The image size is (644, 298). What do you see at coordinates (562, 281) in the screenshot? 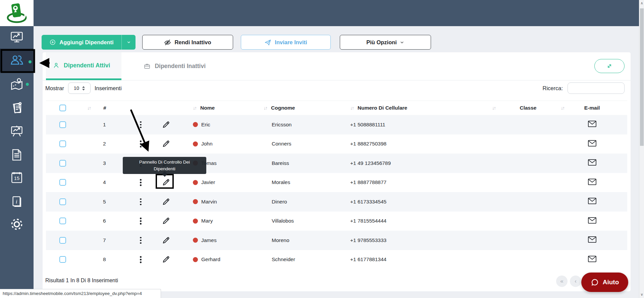
I see `pagination-first-button: «` at bounding box center [562, 281].